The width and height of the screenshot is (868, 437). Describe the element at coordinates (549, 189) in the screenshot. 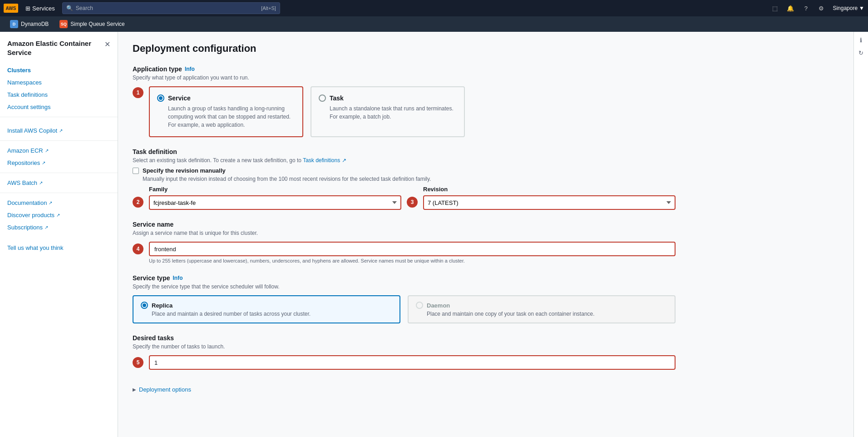

I see `revision-label: Revision` at that location.